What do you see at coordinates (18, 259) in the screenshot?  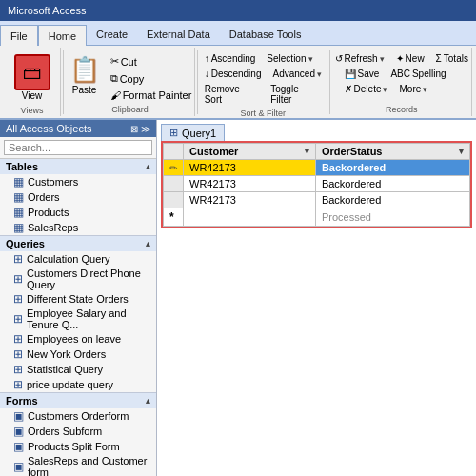 I see `query-icon-calc: ⊞` at bounding box center [18, 259].